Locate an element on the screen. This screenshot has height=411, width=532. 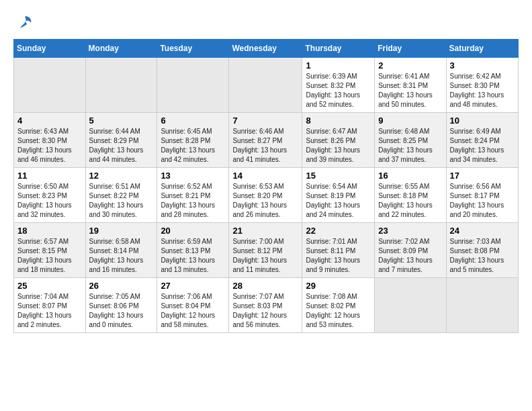
day-number: 1 is located at coordinates (339, 66).